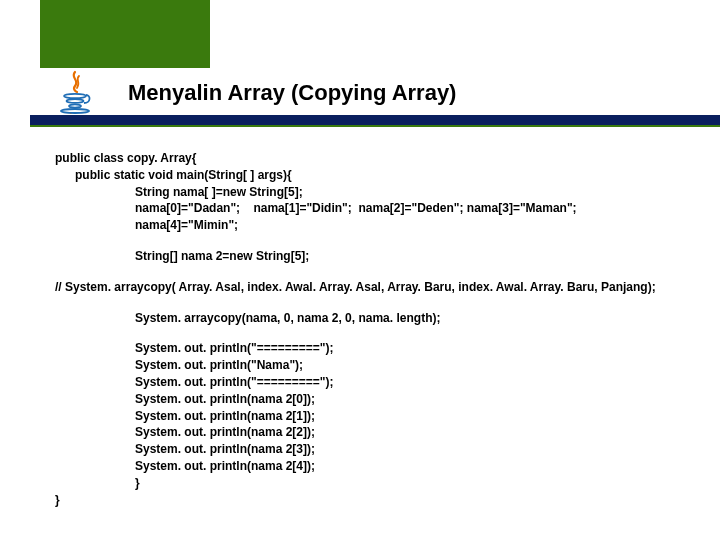 This screenshot has width=720, height=540. I want to click on title-underline-bar, so click(375, 120).